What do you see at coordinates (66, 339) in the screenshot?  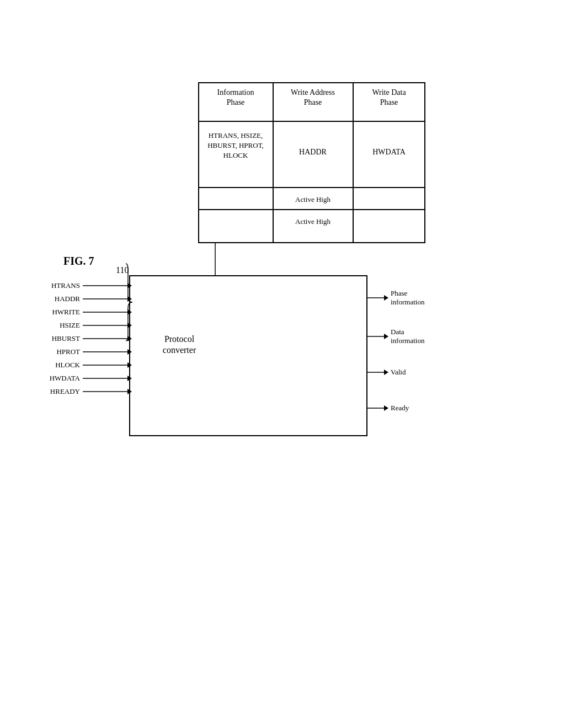 I see `hburst-label: HBURST` at bounding box center [66, 339].